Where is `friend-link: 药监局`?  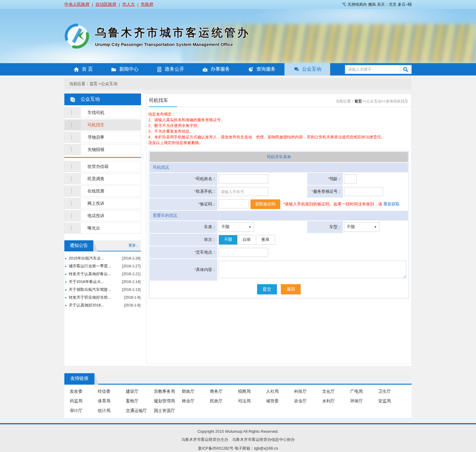 friend-link: 药监局 is located at coordinates (84, 401).